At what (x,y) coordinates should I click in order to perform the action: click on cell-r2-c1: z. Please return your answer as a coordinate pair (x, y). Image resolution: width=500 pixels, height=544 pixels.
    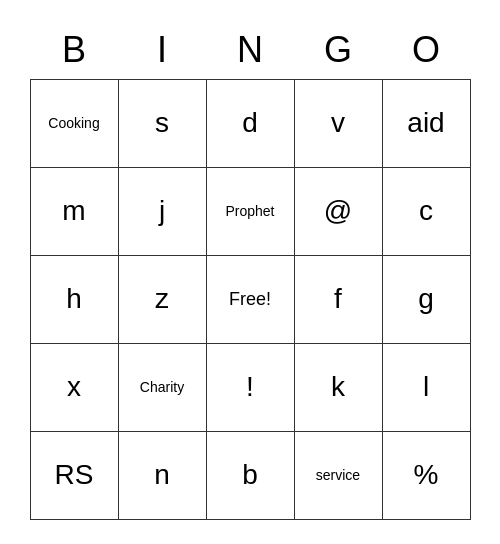
    Looking at the image, I should click on (163, 300).